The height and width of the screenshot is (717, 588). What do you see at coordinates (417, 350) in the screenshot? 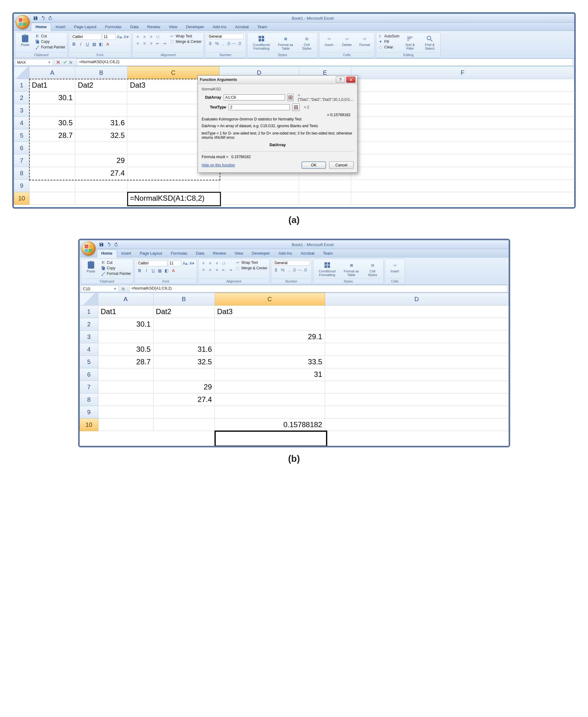
I see `cell-D4` at bounding box center [417, 350].